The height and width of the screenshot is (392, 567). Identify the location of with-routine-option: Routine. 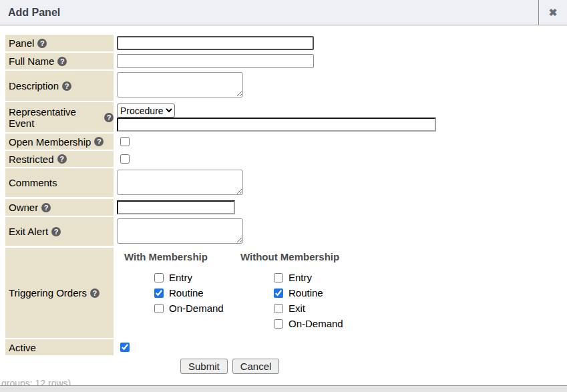
(189, 292).